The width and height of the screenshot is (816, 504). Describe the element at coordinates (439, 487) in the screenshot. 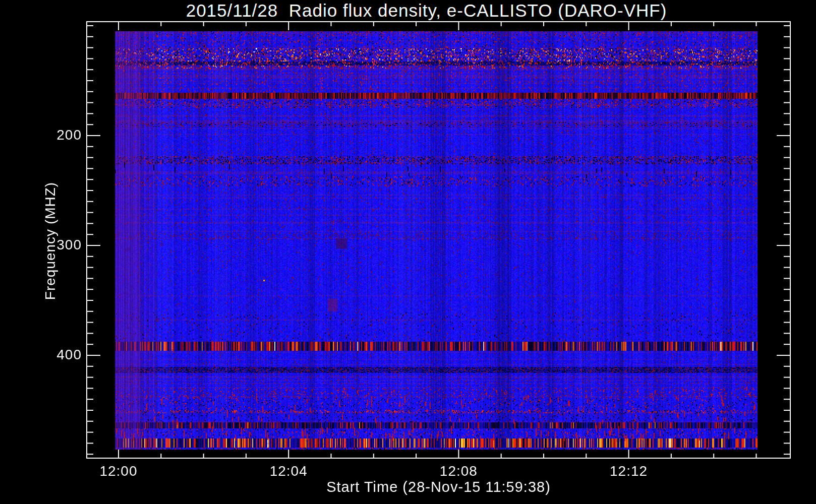

I see `x-axis-title: Start Time (28-Nov-15 11:59:38)` at that location.